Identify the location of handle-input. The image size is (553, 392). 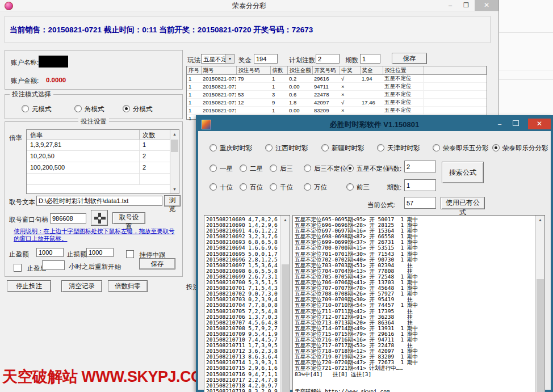
(68, 218).